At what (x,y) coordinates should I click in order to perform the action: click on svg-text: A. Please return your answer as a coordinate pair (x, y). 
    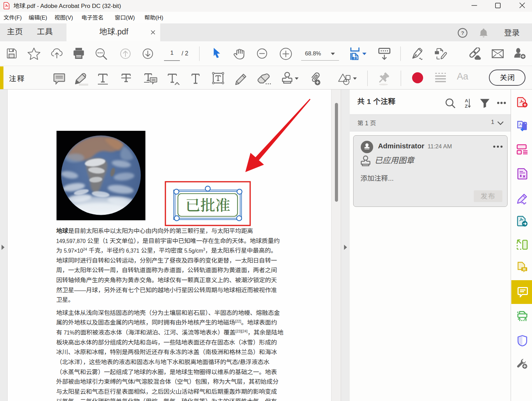
    Looking at the image, I should click on (467, 101).